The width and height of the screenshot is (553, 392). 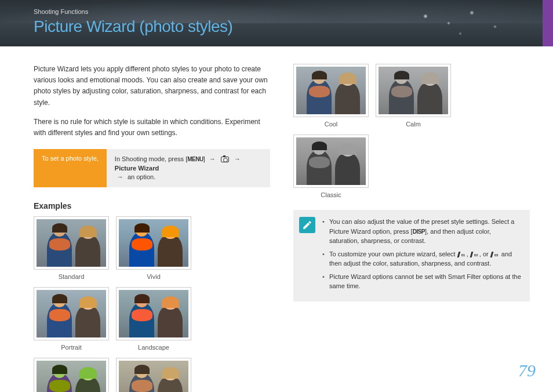 I want to click on custom1-icon, so click(x=462, y=255).